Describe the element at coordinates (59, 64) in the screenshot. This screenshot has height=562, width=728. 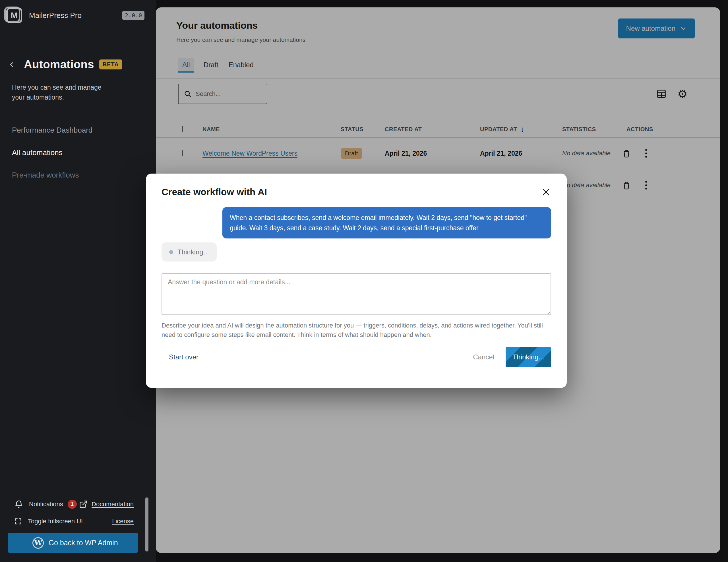
I see `sidebar-title: Automations` at that location.